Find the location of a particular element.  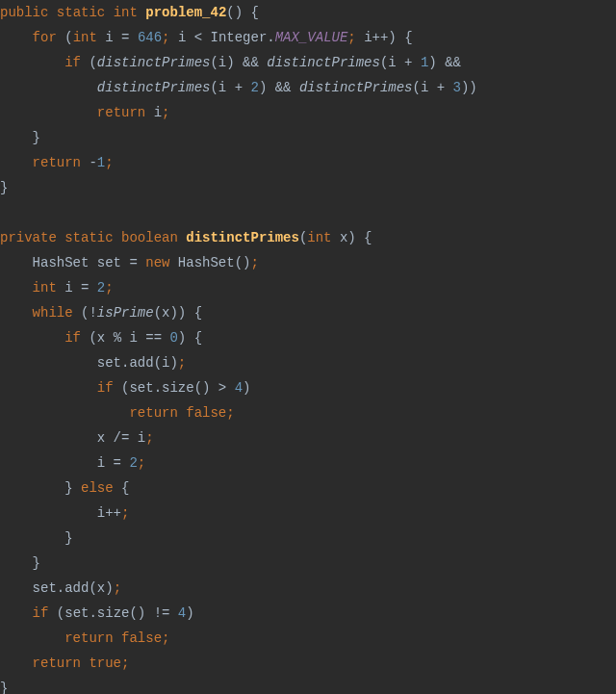

code-line: } else { is located at coordinates (64, 488).